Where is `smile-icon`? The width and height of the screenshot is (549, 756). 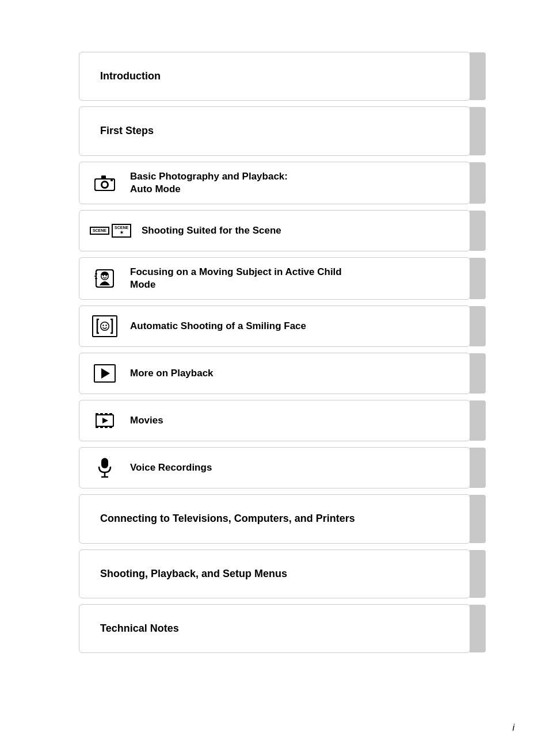
smile-icon is located at coordinates (105, 326).